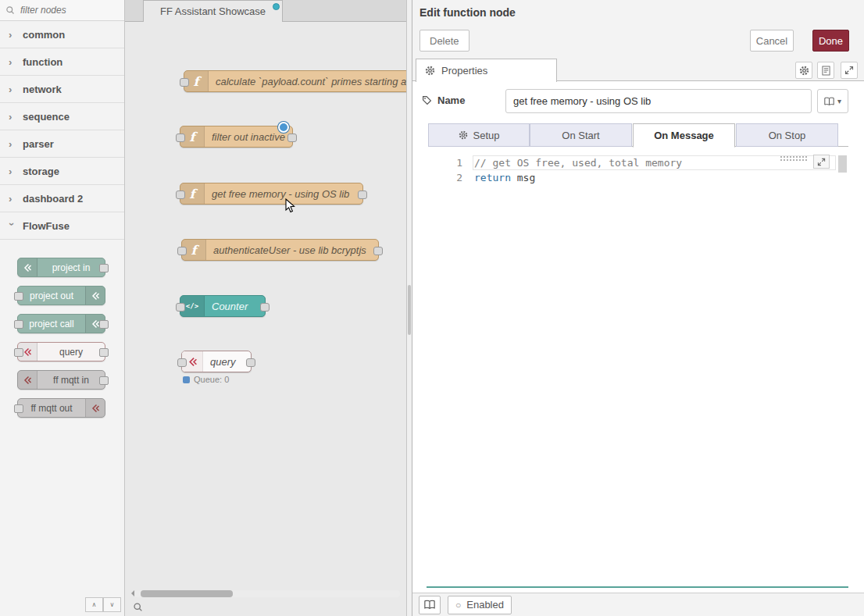 This screenshot has width=864, height=616. Describe the element at coordinates (212, 11) in the screenshot. I see `workspace-tab-label: FF Assistant Showcase` at that location.